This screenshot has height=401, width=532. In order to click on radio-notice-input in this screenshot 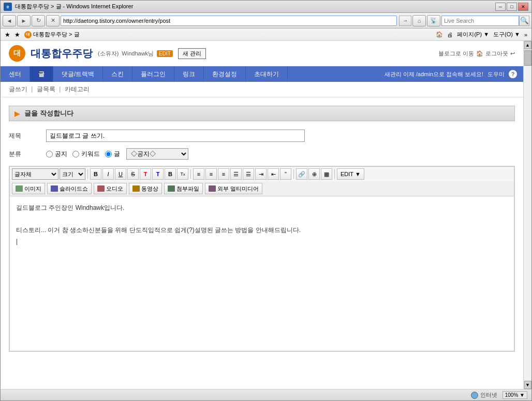, I will do `click(50, 154)`.